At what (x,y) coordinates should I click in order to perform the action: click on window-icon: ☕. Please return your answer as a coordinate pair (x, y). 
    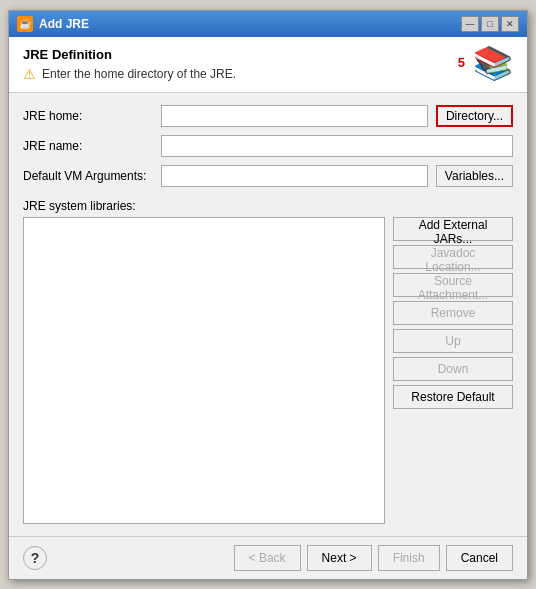
    Looking at the image, I should click on (25, 24).